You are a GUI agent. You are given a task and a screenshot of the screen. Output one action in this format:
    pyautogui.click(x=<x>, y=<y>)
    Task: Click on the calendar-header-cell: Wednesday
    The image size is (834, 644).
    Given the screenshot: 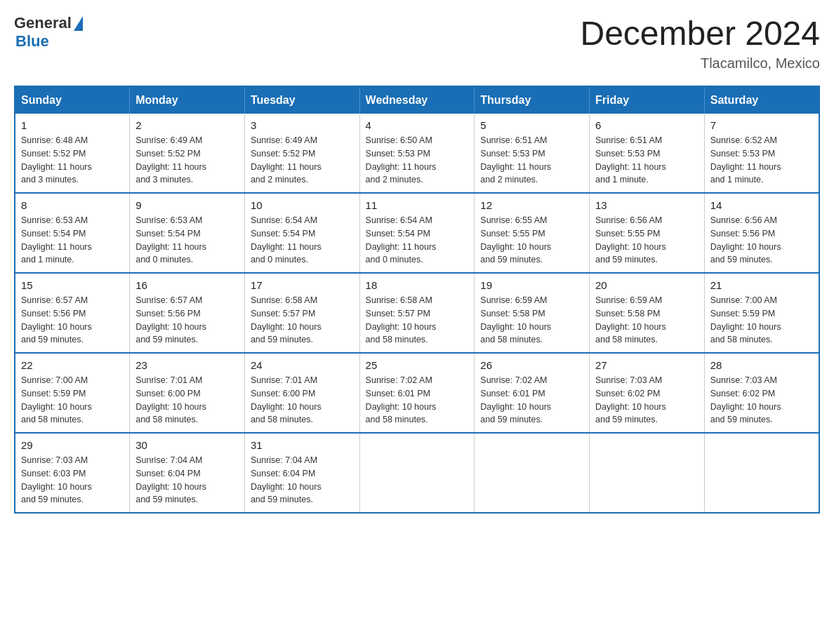 What is the action you would take?
    pyautogui.click(x=417, y=100)
    